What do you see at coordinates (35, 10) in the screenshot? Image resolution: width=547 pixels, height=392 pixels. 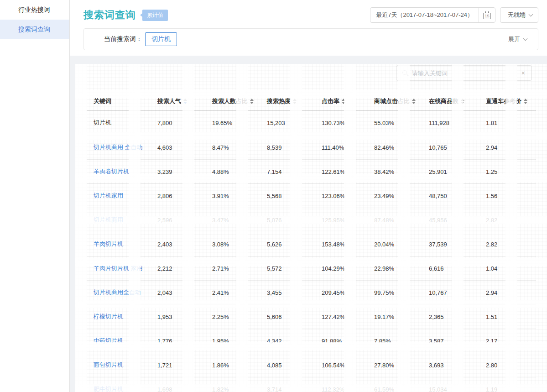 I see `sidebar-item-industry-hot-words: 行业热搜词` at bounding box center [35, 10].